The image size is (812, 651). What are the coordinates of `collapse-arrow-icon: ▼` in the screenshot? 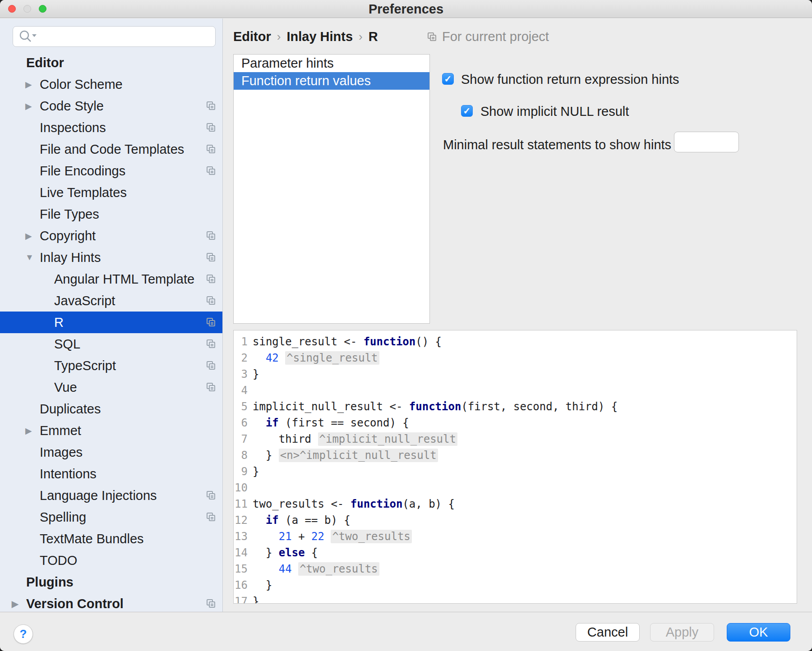 It's located at (30, 257).